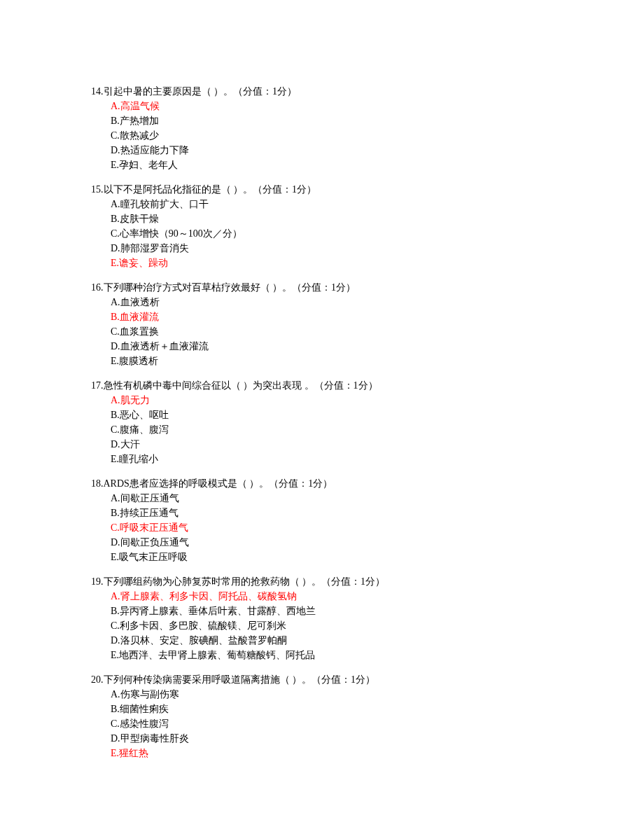 This screenshot has height=834, width=644. What do you see at coordinates (332, 106) in the screenshot?
I see `option-a: A.高温气候` at bounding box center [332, 106].